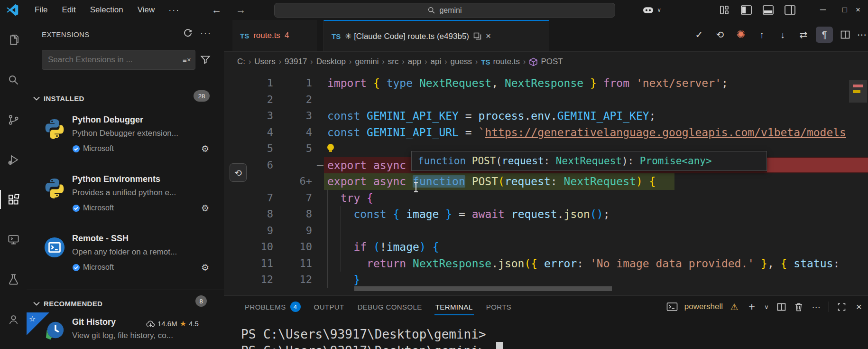  Describe the element at coordinates (841, 307) in the screenshot. I see `maximize-panel-icon` at that location.